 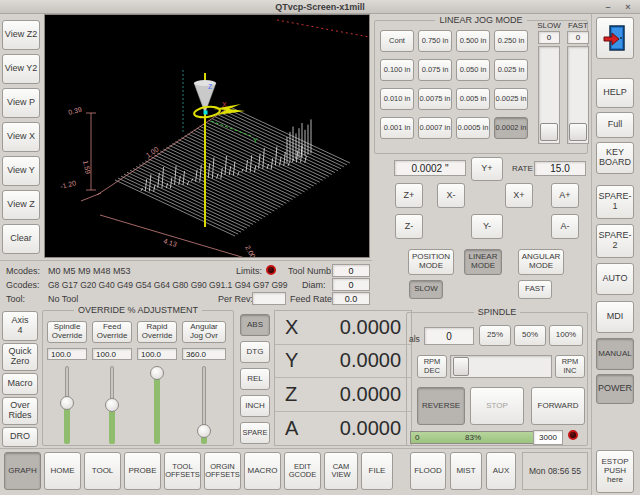 I want to click on clear-button: Clear, so click(x=21, y=239).